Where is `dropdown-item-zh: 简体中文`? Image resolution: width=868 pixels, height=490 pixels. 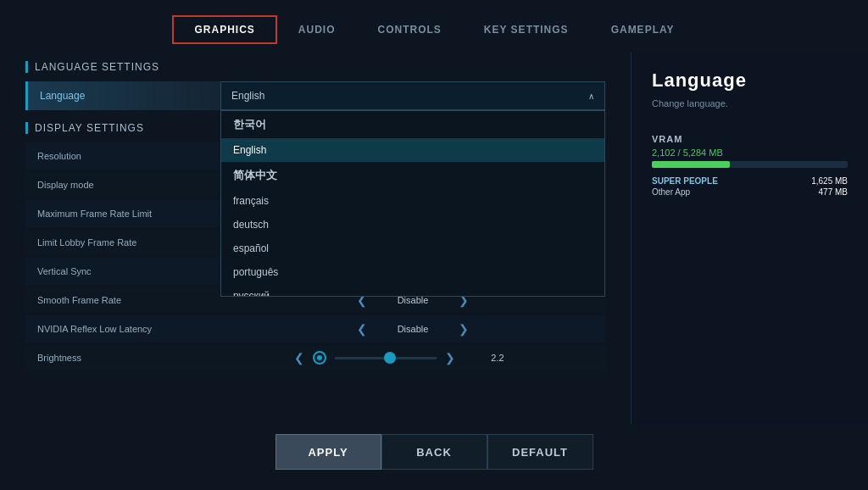
dropdown-item-zh: 简体中文 is located at coordinates (413, 175).